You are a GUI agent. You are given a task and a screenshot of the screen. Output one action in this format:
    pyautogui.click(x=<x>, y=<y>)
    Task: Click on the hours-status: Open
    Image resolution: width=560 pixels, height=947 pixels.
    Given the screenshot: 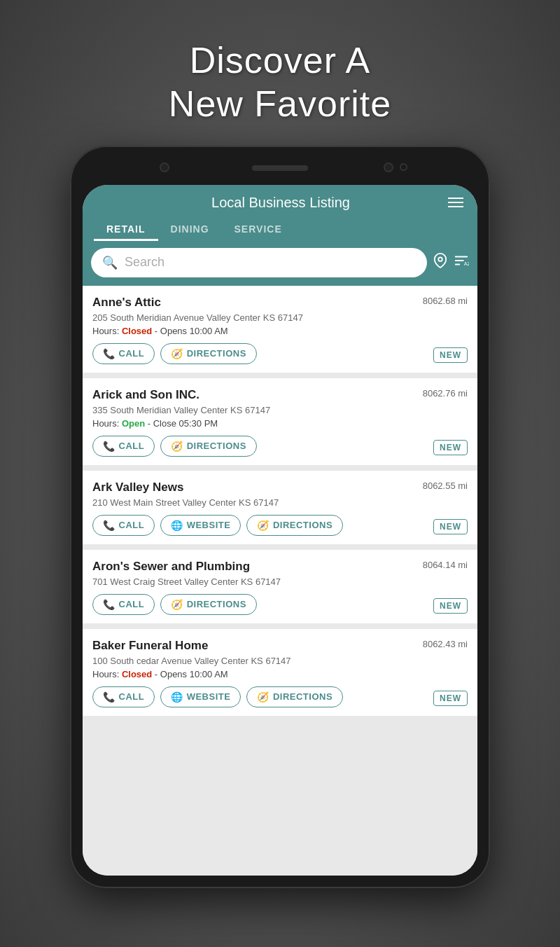 What is the action you would take?
    pyautogui.click(x=133, y=423)
    